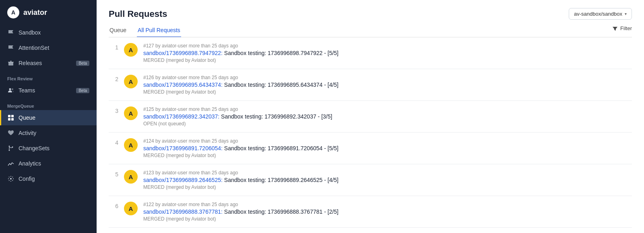 This screenshot has height=233, width=644. Describe the element at coordinates (27, 133) in the screenshot. I see `sidebar-label-activity: Activity` at that location.